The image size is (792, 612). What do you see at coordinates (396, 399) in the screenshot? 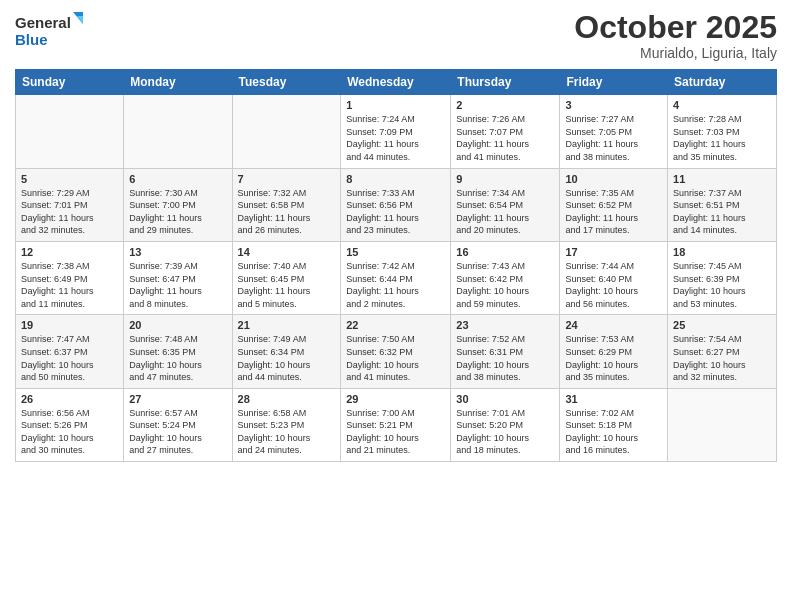
I see `day-number: 29` at bounding box center [396, 399].